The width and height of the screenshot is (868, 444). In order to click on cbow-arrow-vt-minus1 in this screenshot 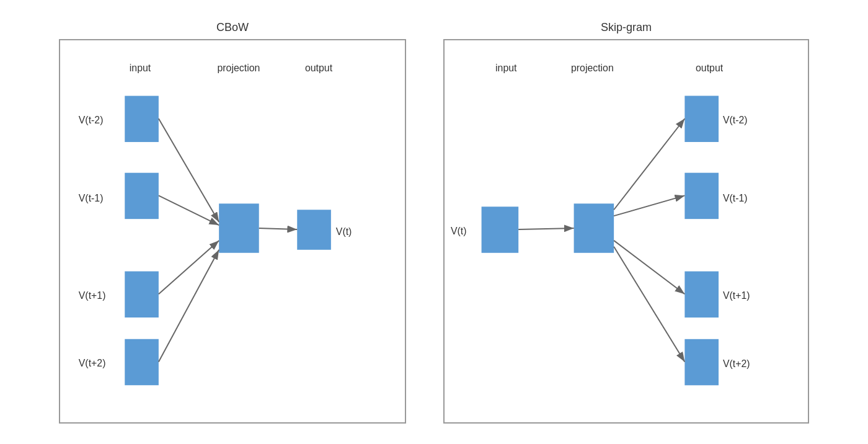, I will do `click(188, 210)`.